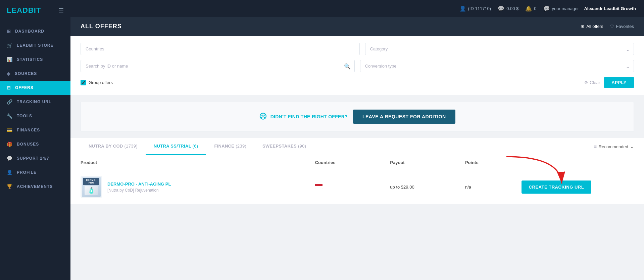  I want to click on filter-row-2: 🔍 Conversion type ⌄, so click(357, 66).